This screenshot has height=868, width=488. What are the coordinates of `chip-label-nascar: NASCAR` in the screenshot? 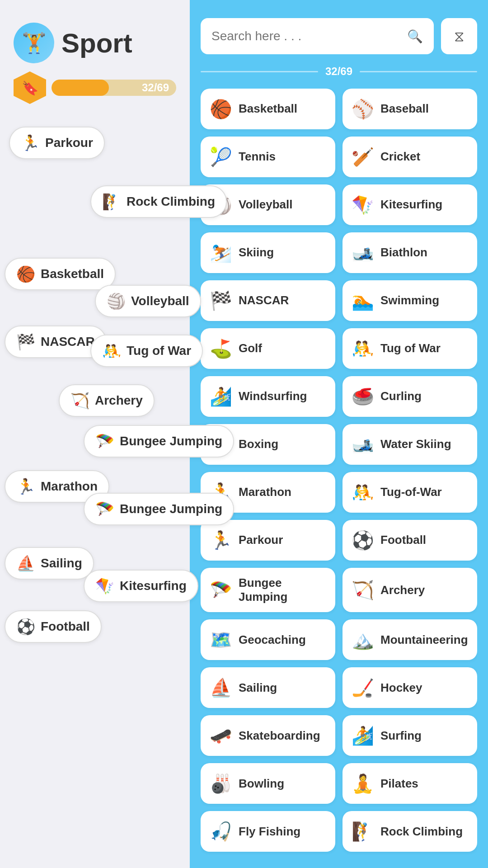 It's located at (68, 342).